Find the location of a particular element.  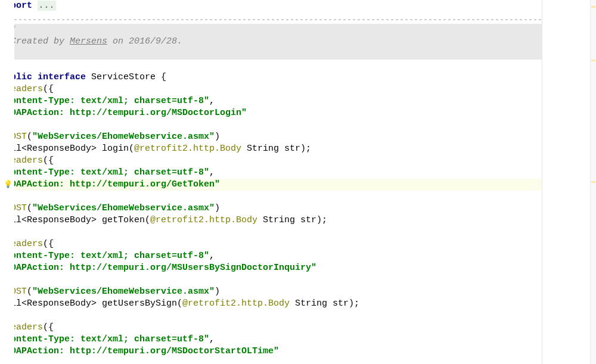

code-line-caret: "SOAPAction: http://tempuri.org/GetToken… is located at coordinates (271, 185).